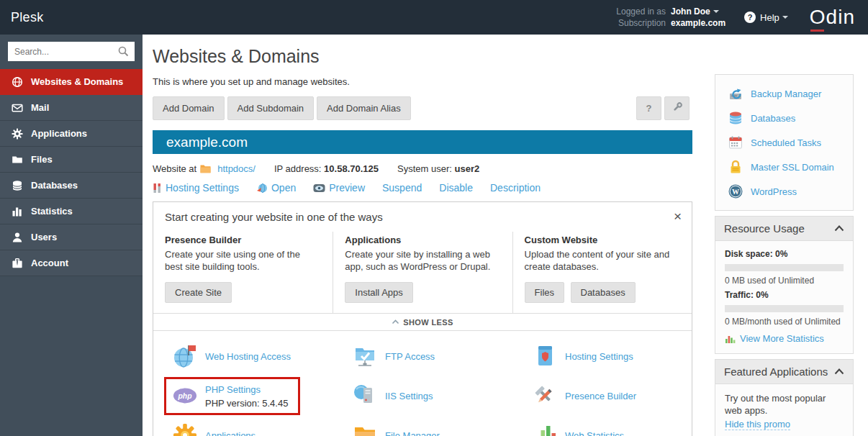  I want to click on mail-icon, so click(17, 108).